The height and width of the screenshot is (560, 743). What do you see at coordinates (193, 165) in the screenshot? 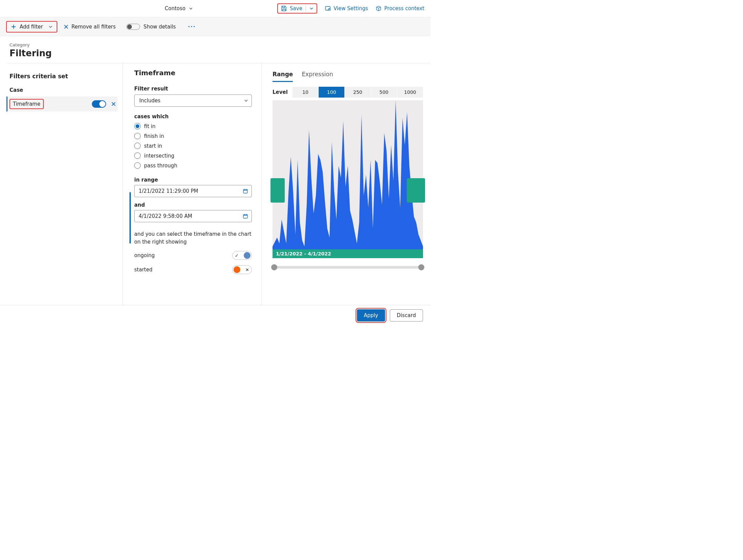
I see `radio-pass-through: pass through` at bounding box center [193, 165].